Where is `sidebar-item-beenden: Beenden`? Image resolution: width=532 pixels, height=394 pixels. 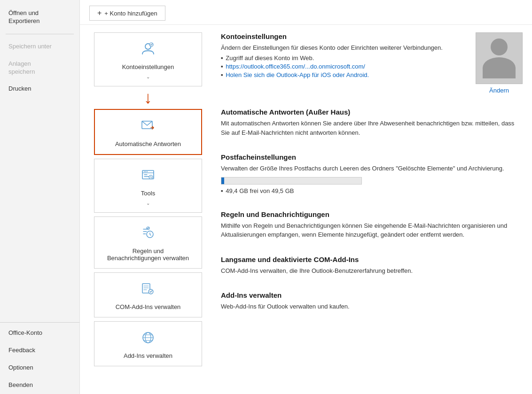
sidebar-item-beenden: Beenden is located at coordinates (39, 385).